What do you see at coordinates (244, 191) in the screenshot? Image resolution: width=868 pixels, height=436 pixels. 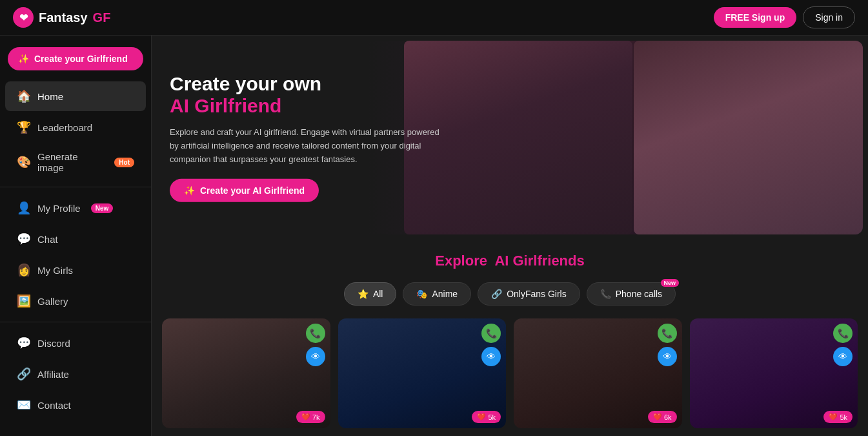 I see `create-ai-girlfriend-button: ✨ Create your AI Girlfriend` at bounding box center [244, 191].